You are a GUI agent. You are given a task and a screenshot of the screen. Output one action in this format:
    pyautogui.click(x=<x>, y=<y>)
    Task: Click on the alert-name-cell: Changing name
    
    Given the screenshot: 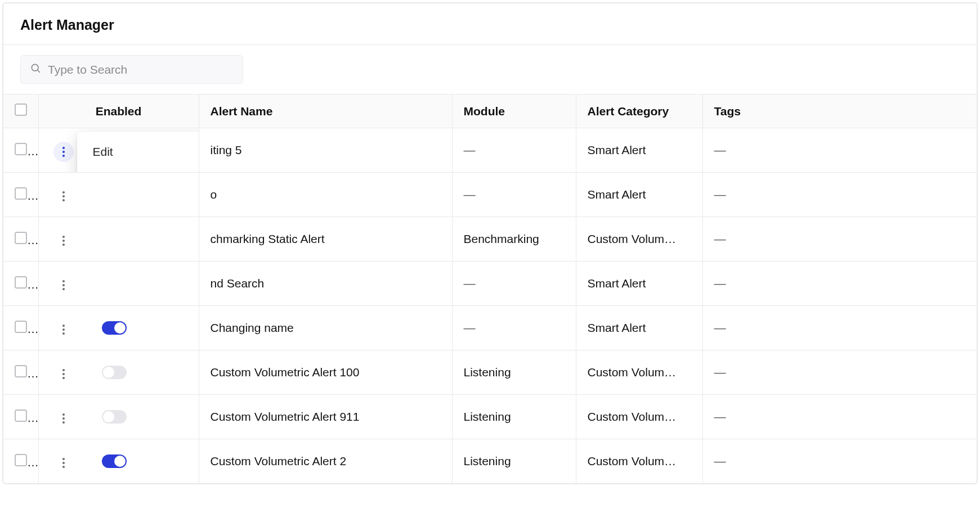 What is the action you would take?
    pyautogui.click(x=325, y=328)
    